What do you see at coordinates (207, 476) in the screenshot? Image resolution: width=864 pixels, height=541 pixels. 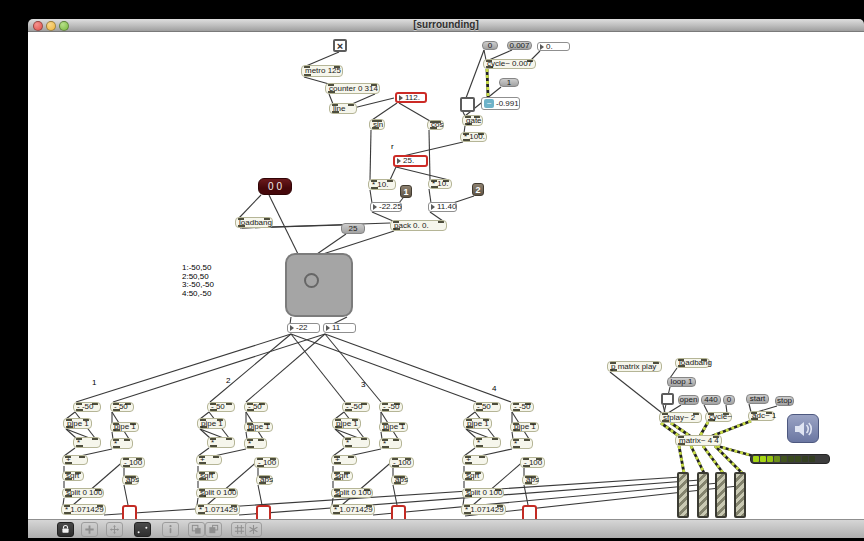 I see `g2-sqrt: sqrt` at bounding box center [207, 476].